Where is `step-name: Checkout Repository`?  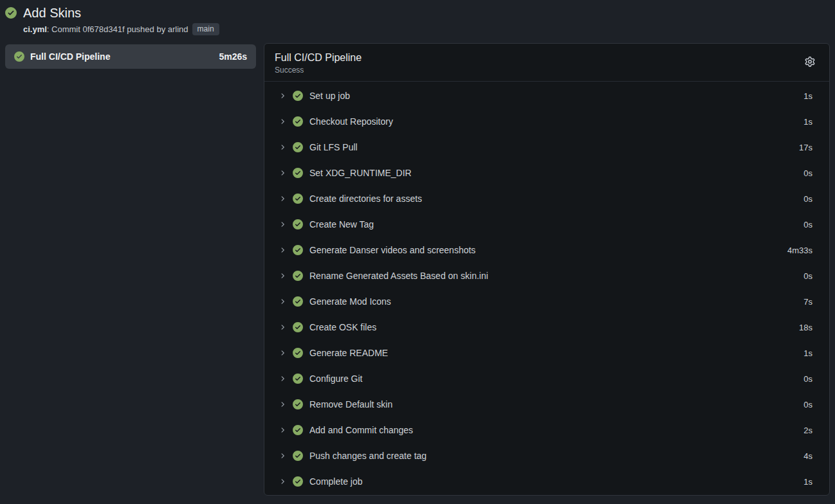
step-name: Checkout Repository is located at coordinates (553, 122).